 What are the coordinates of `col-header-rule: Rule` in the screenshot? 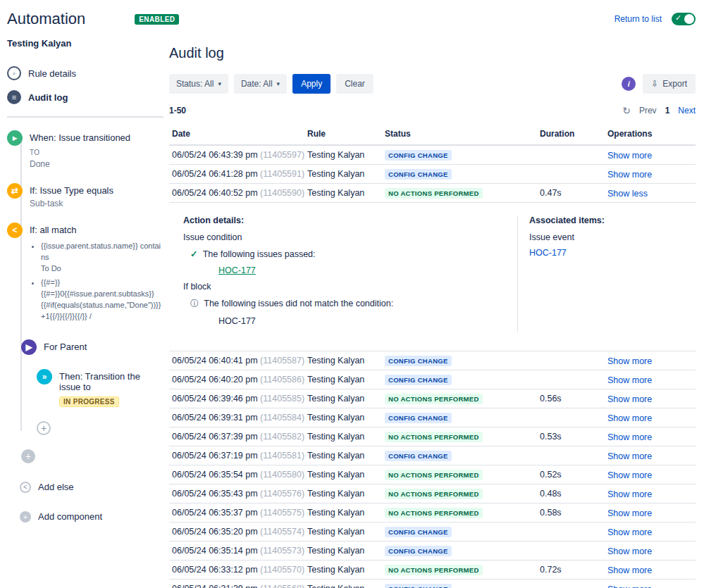 It's located at (346, 134).